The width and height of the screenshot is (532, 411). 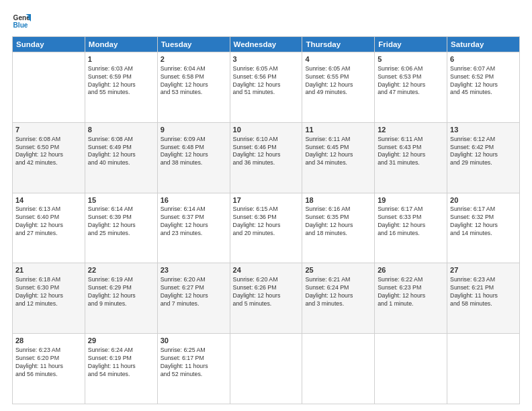 What do you see at coordinates (266, 218) in the screenshot?
I see `day-info: Sunset: 6:36 PM` at bounding box center [266, 218].